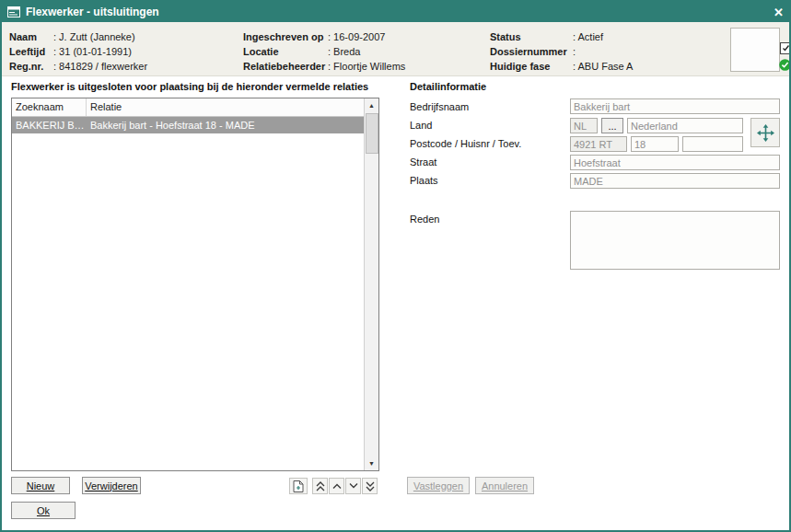 This screenshot has height=532, width=791. I want to click on close-icon: ✕, so click(779, 13).